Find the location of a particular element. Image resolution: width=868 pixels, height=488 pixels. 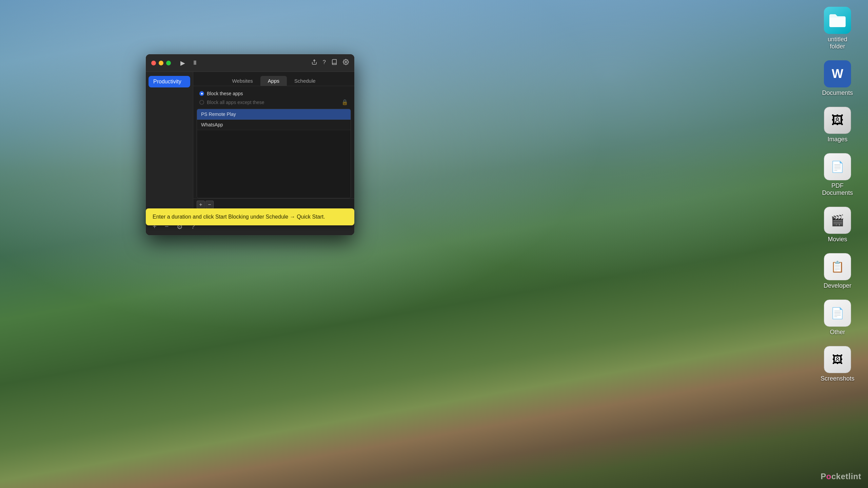

main-panel: Websites Apps Schedule Block these apps … is located at coordinates (274, 145).